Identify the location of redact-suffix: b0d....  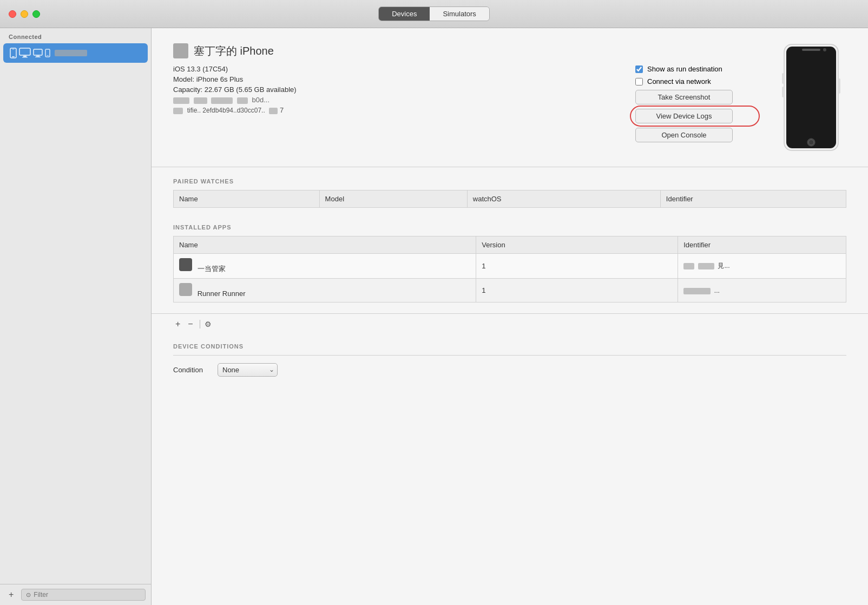
(261, 100).